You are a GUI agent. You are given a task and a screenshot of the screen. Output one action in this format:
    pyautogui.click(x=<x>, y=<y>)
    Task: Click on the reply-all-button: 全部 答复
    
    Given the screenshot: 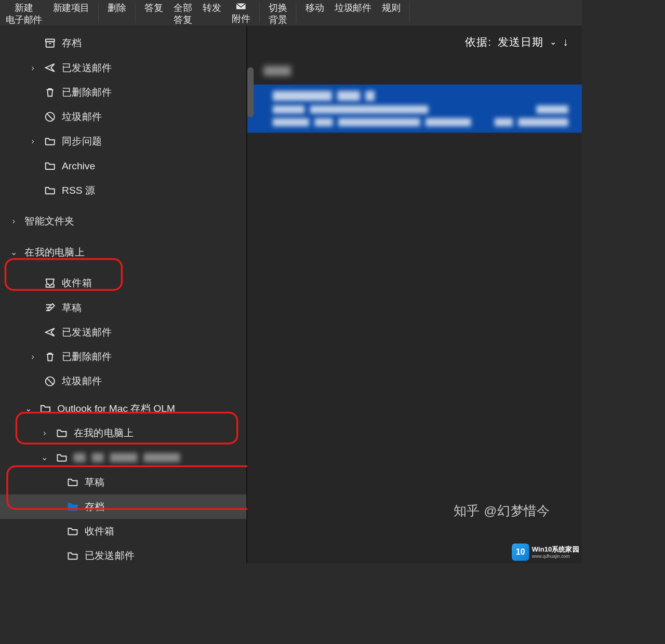 What is the action you would take?
    pyautogui.click(x=183, y=14)
    